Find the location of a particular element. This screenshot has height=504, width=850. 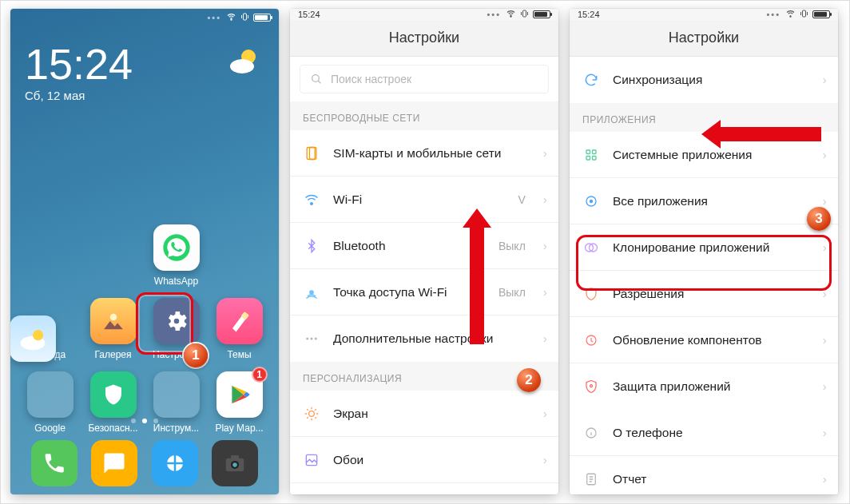

row-report: Отчет › is located at coordinates (704, 475).